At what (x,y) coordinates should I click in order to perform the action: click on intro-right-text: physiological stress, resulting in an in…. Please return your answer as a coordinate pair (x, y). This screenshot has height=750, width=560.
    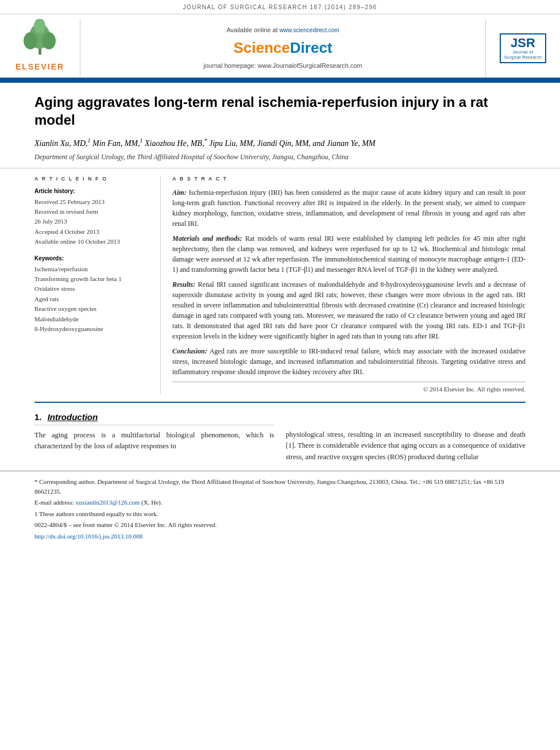
    Looking at the image, I should click on (406, 446).